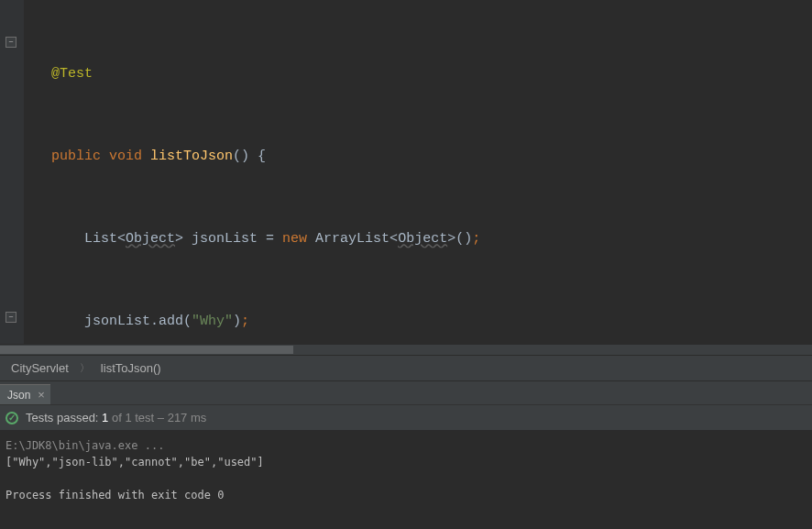  What do you see at coordinates (115, 495) in the screenshot?
I see `console-line: Process finished with exit code 0` at bounding box center [115, 495].